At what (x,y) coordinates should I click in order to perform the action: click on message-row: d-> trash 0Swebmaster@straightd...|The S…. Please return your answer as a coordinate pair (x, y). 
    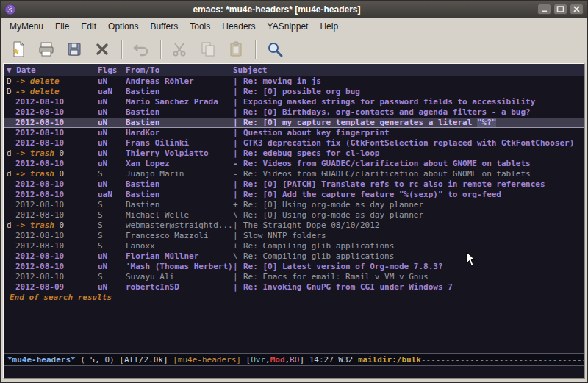
    Looking at the image, I should click on (294, 226).